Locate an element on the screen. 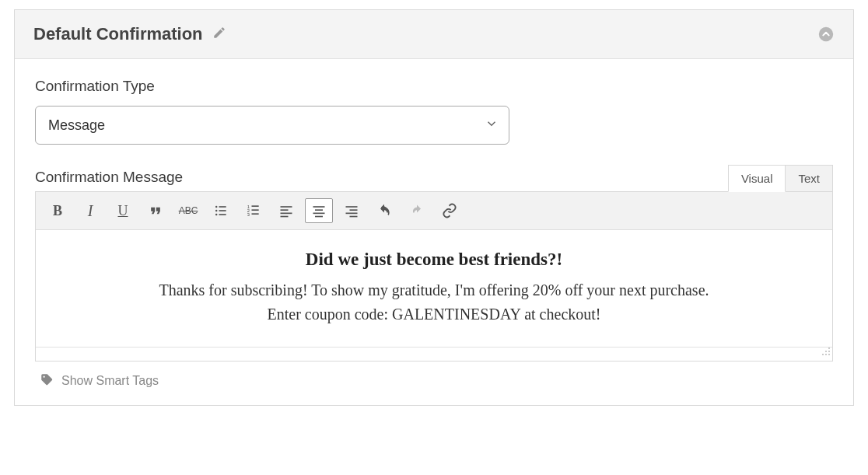  redo-button is located at coordinates (417, 211).